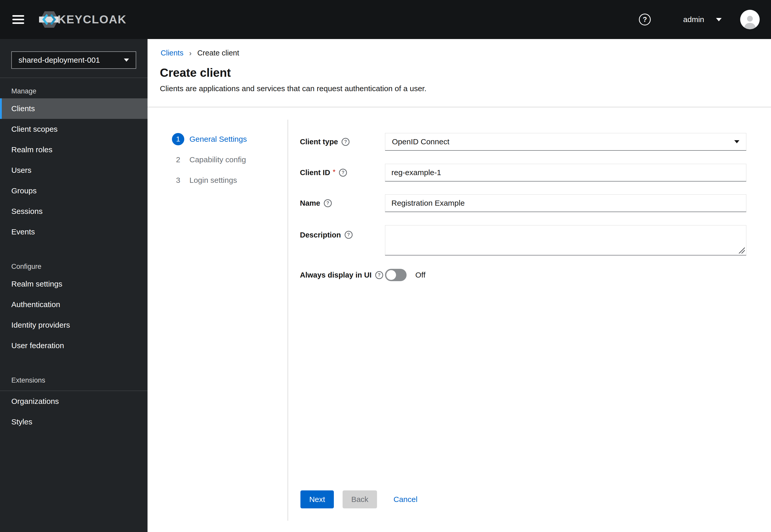 The image size is (771, 532). I want to click on step-number: 3, so click(178, 180).